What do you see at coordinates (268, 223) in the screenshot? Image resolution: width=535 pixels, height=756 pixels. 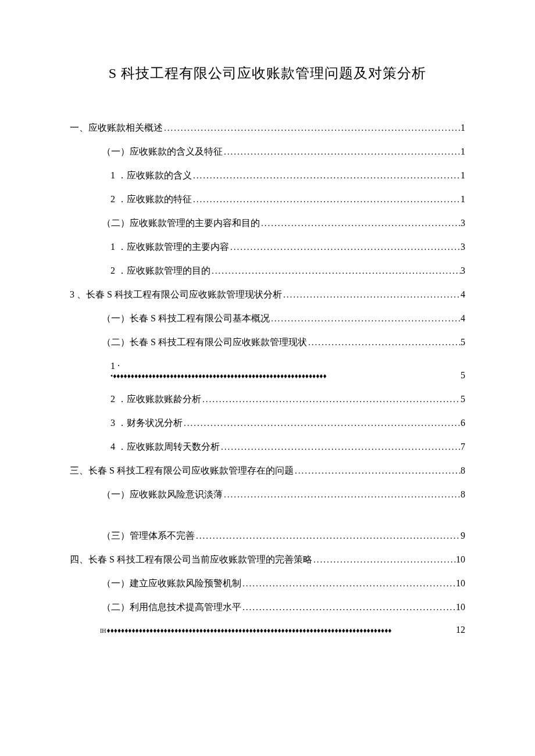 I see `toc-entry: （二）应收账款管理的主要内容和目的3` at bounding box center [268, 223].